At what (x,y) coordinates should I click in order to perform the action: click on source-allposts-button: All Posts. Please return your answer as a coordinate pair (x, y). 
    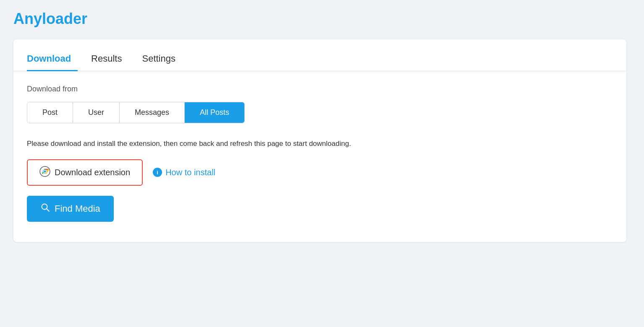
    Looking at the image, I should click on (215, 112).